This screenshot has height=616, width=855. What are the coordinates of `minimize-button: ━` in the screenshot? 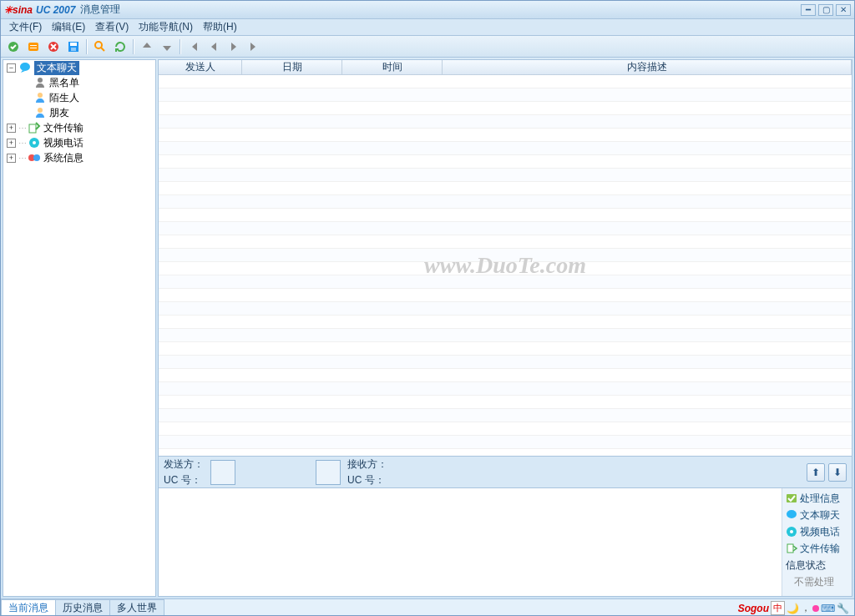 It's located at (808, 10).